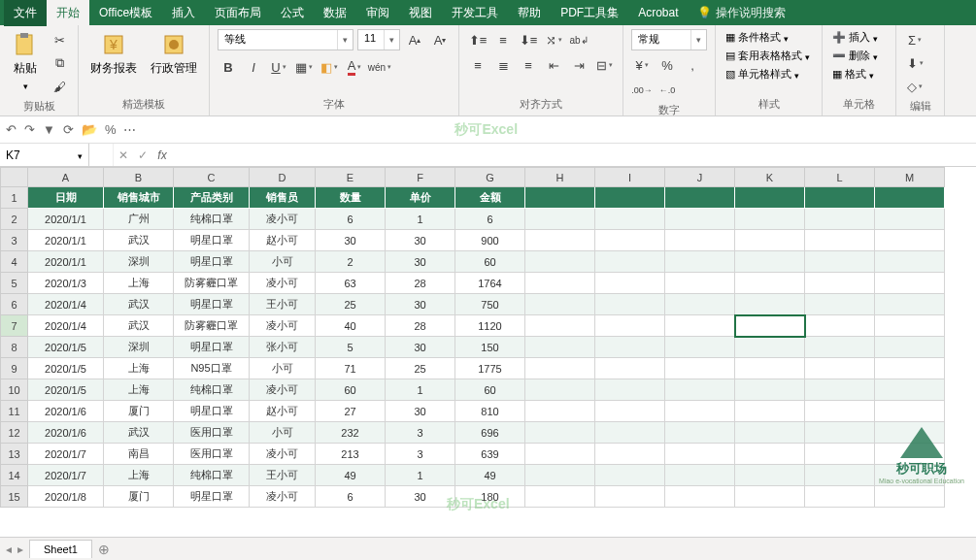 This screenshot has width=976, height=560. Describe the element at coordinates (25, 14) in the screenshot. I see `tab-file: 文件` at that location.